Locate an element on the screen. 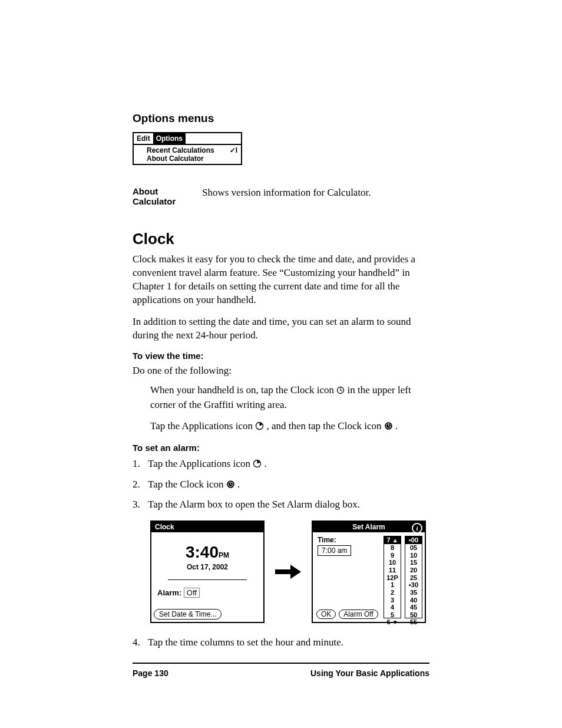 The height and width of the screenshot is (728, 562). heading-options-menus: Options menus is located at coordinates (281, 118).